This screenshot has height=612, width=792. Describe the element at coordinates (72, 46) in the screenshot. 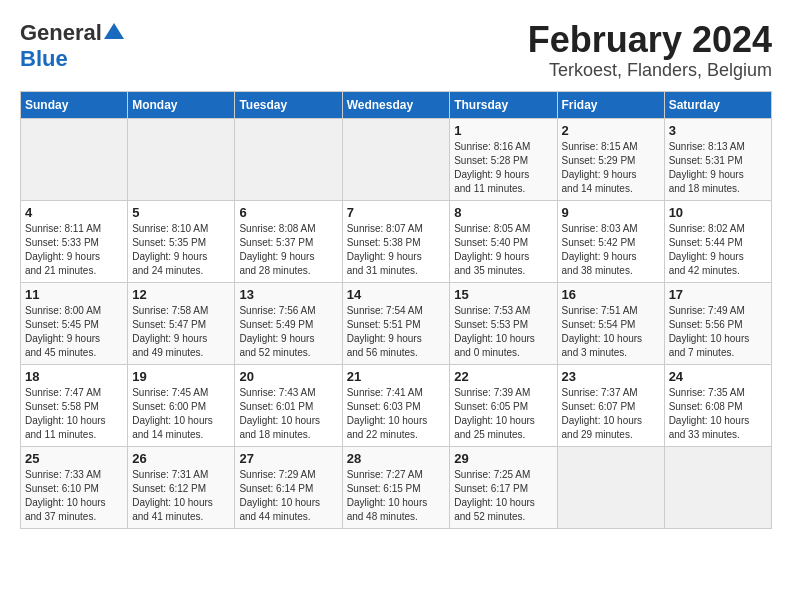

I see `logo: General Blue` at that location.